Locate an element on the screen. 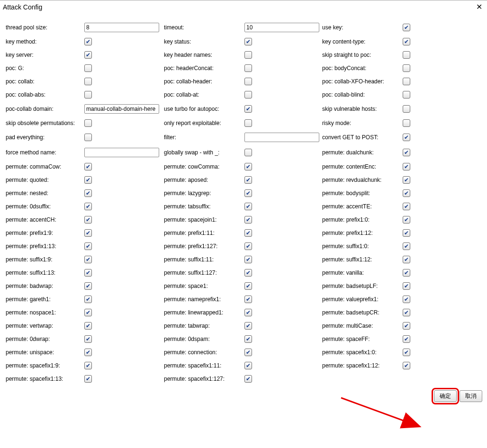 This screenshot has width=487, height=448. permute-revdualchunk-checkbox is located at coordinates (406, 180).